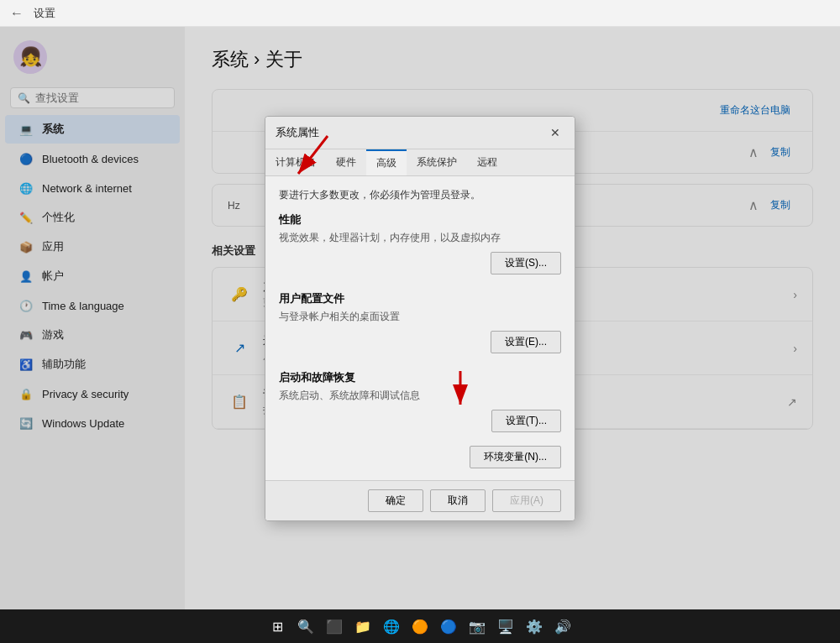 Image resolution: width=840 pixels, height=643 pixels. Describe the element at coordinates (334, 626) in the screenshot. I see `taskbar-item-2: ⬛` at that location.